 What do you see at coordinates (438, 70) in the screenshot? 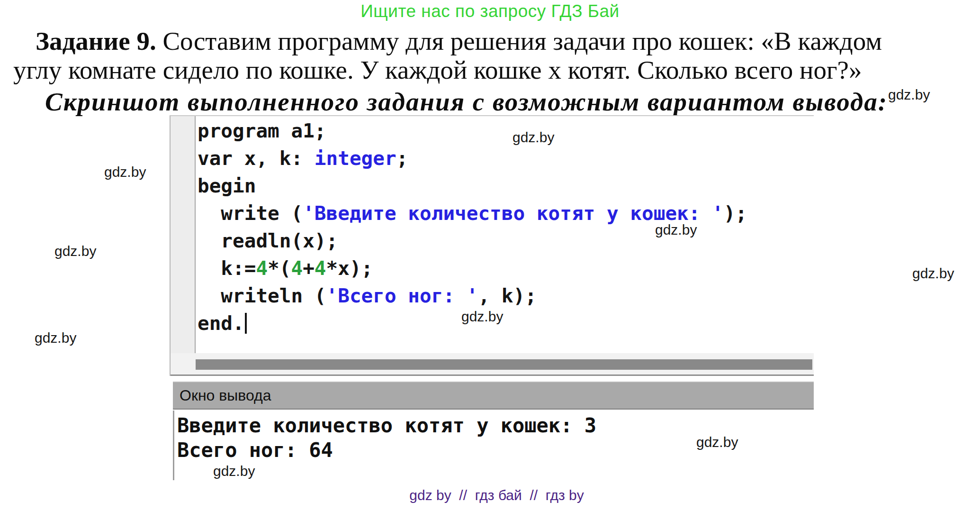
I see `task-line-2: углу комнате сидело по кошке. У каждой к…` at bounding box center [438, 70].